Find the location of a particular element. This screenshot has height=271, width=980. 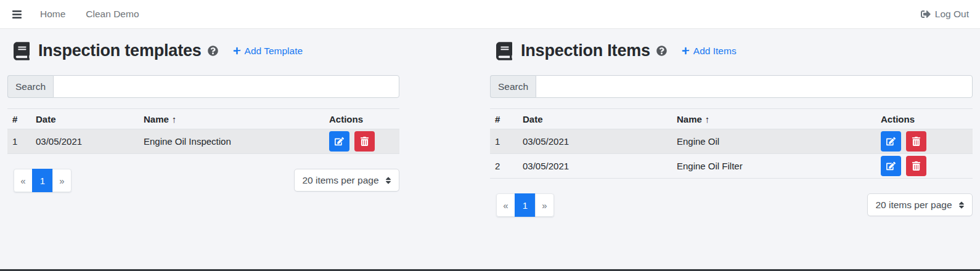

add-template-label: Add Template is located at coordinates (274, 51).